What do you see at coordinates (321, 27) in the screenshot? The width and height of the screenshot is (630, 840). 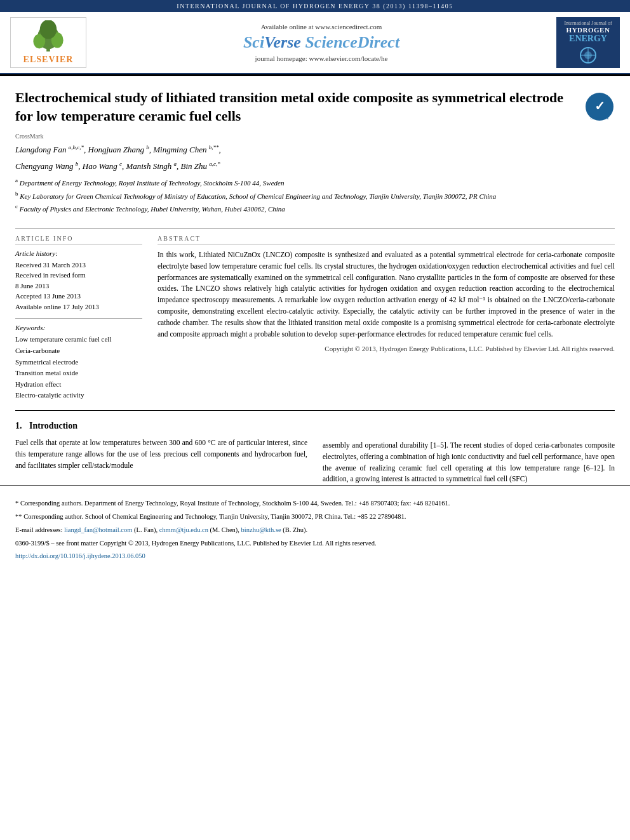 I see `available-online-text: Available online at www.sciencedirect.co…` at bounding box center [321, 27].